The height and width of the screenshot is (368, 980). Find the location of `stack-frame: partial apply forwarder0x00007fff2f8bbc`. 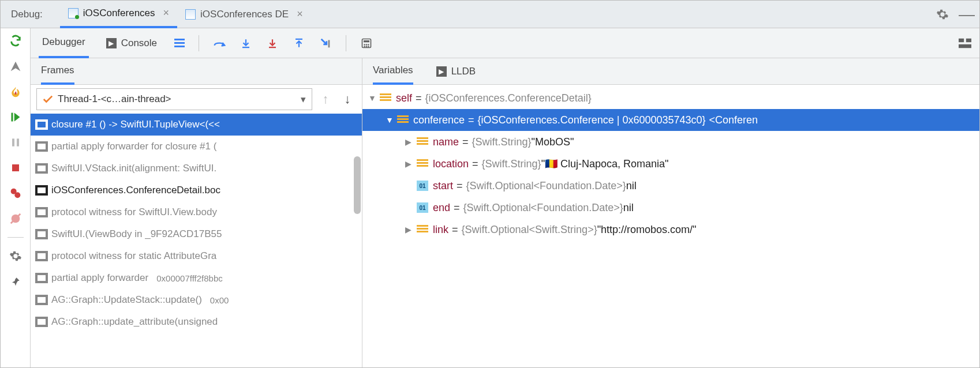

stack-frame: partial apply forwarder0x00007fff2f8bbc is located at coordinates (196, 278).